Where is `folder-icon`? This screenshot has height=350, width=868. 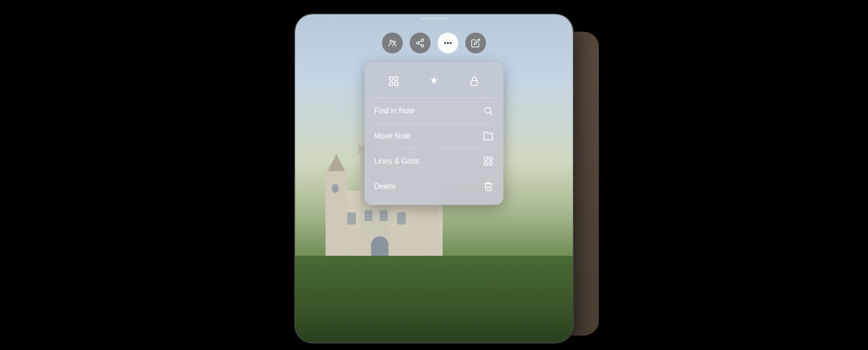
folder-icon is located at coordinates (488, 136).